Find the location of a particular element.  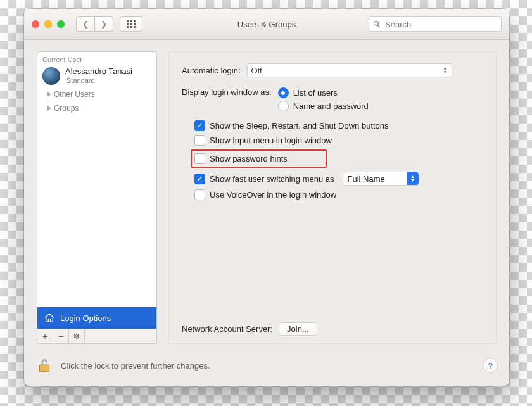

checkbox-label: Show the Sleep, Restart, and Shut Down b… is located at coordinates (299, 125).